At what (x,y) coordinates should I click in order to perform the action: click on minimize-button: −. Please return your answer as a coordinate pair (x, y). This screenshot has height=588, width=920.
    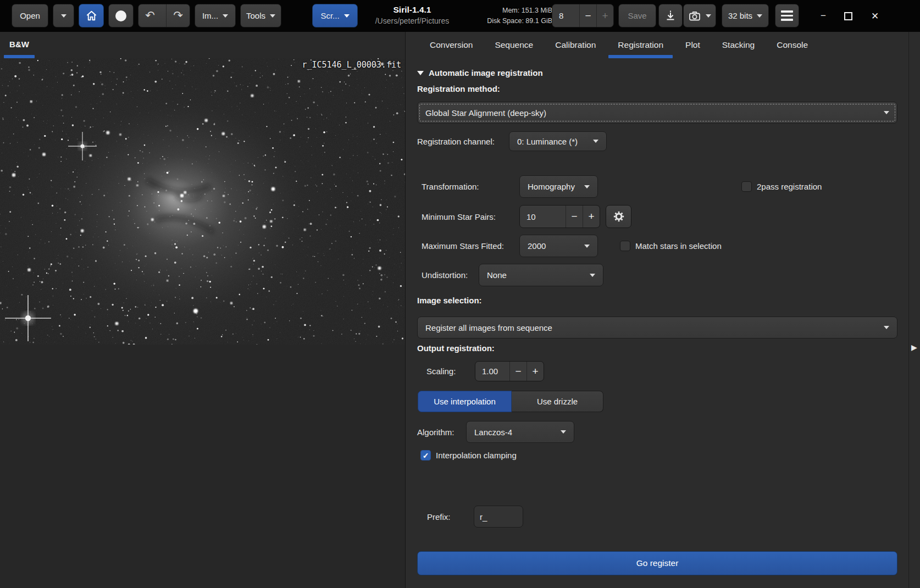
    Looking at the image, I should click on (823, 16).